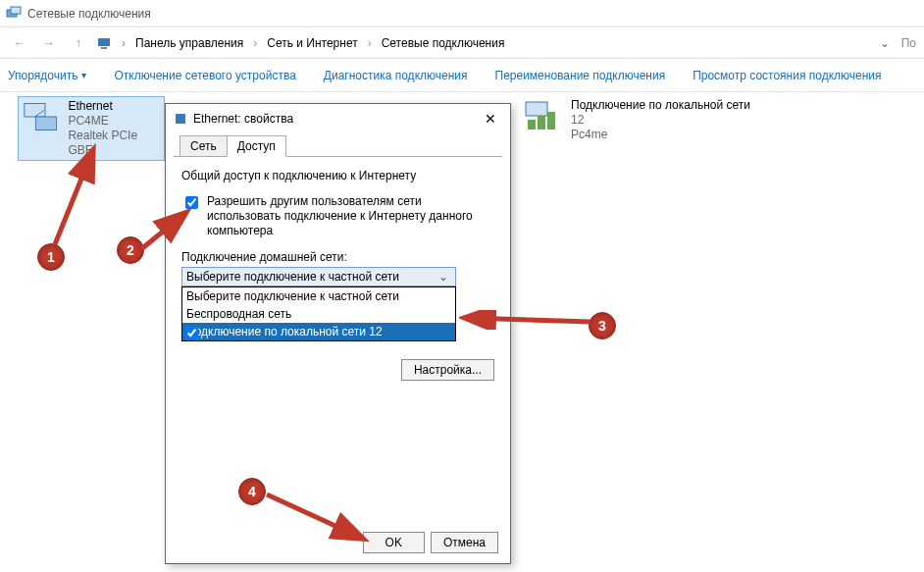 This screenshot has height=572, width=924. I want to click on dialog-titlebar: Ethernet: свойства ✕, so click(337, 119).